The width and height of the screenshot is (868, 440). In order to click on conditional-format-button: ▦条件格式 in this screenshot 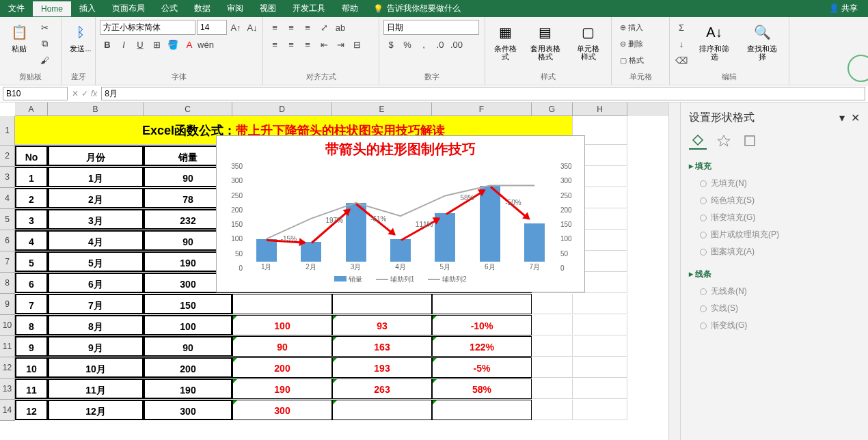, I will do `click(505, 41)`.